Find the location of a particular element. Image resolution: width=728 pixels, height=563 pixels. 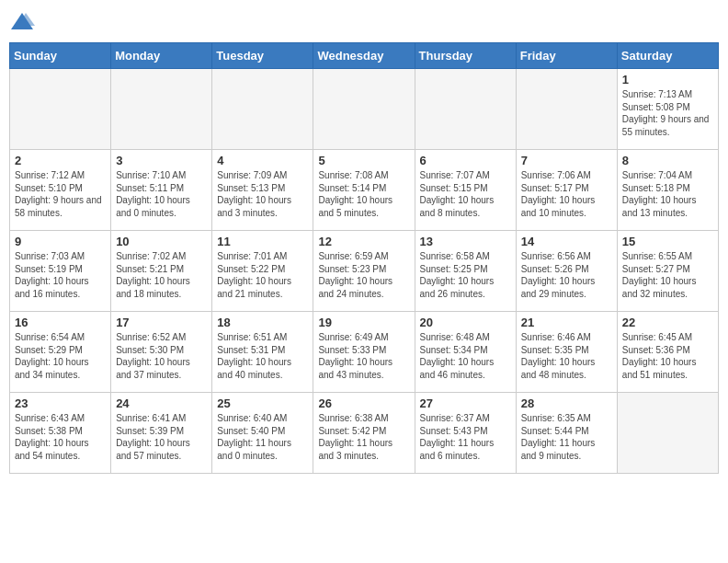

day-cell: 19Sunrise: 6:49 AM Sunset: 5:33 PM Dayli… is located at coordinates (364, 352).